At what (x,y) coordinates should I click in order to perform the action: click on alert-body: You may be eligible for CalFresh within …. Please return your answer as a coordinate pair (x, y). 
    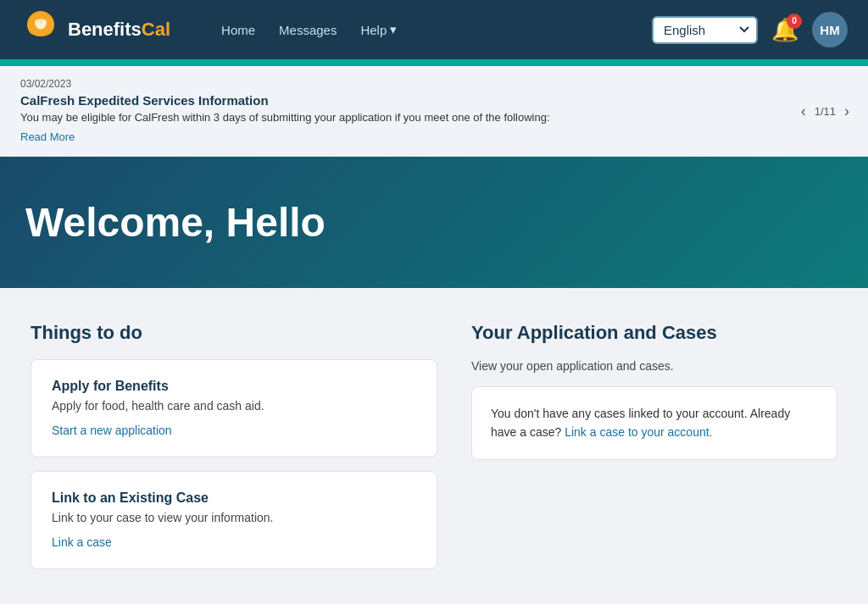
    Looking at the image, I should click on (434, 117).